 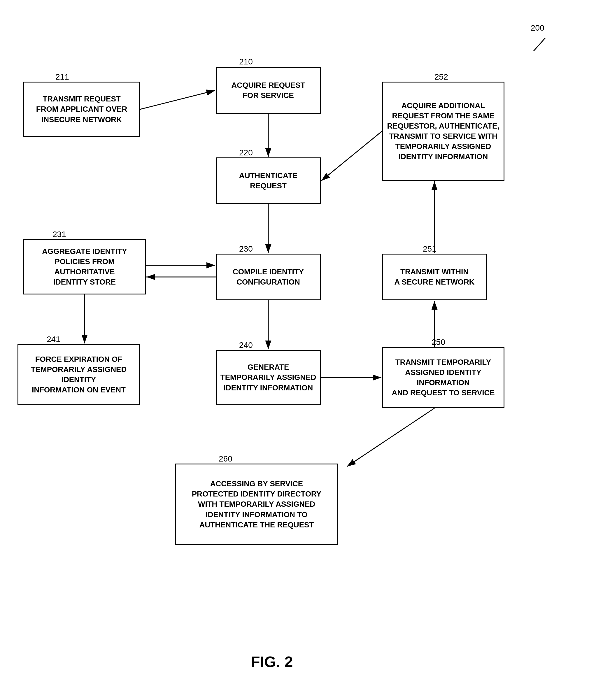 What do you see at coordinates (53, 339) in the screenshot?
I see `label-241: 241` at bounding box center [53, 339].